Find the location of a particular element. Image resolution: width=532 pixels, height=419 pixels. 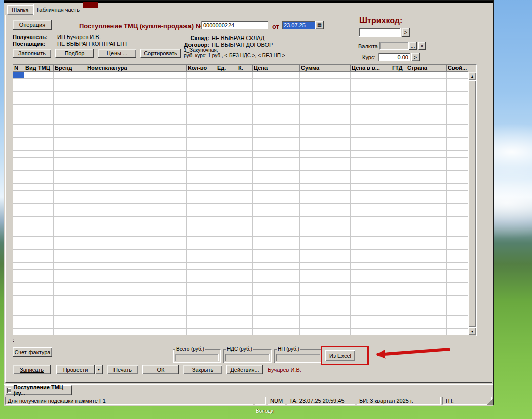

pick-button: Подбор is located at coordinates (74, 53).